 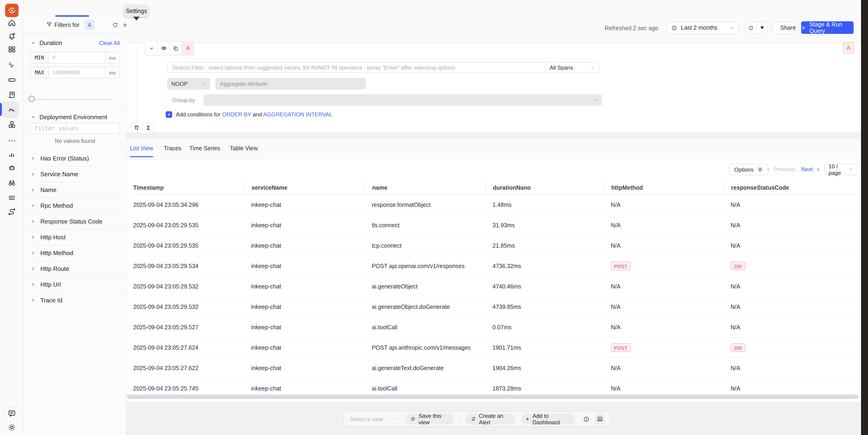 What do you see at coordinates (751, 28) in the screenshot?
I see `refresh-button` at bounding box center [751, 28].